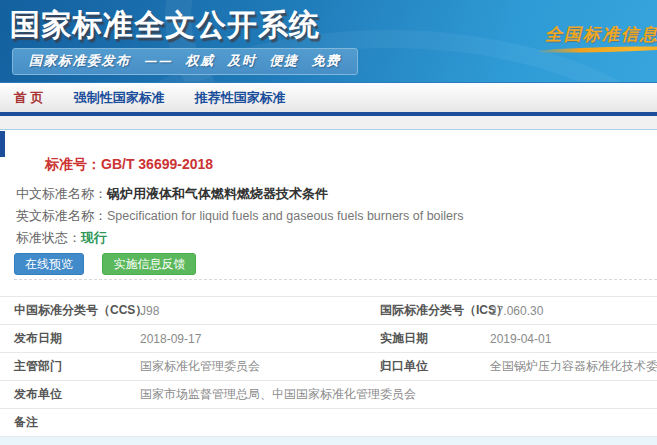 This screenshot has height=445, width=657. Describe the element at coordinates (336, 280) in the screenshot. I see `dashed-divider` at that location.